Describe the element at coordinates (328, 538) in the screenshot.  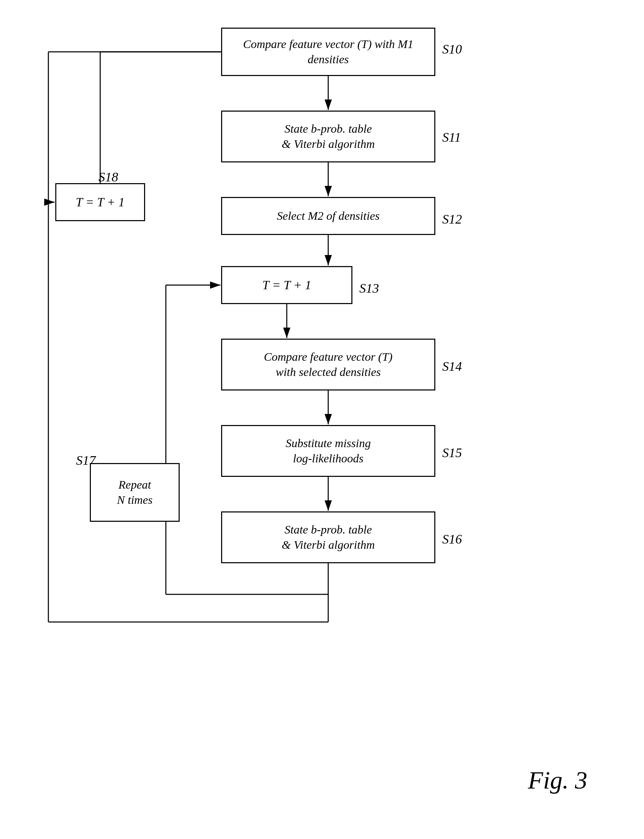
I see `box-s16: State b-prob. table& Viterbi algorithm` at that location.